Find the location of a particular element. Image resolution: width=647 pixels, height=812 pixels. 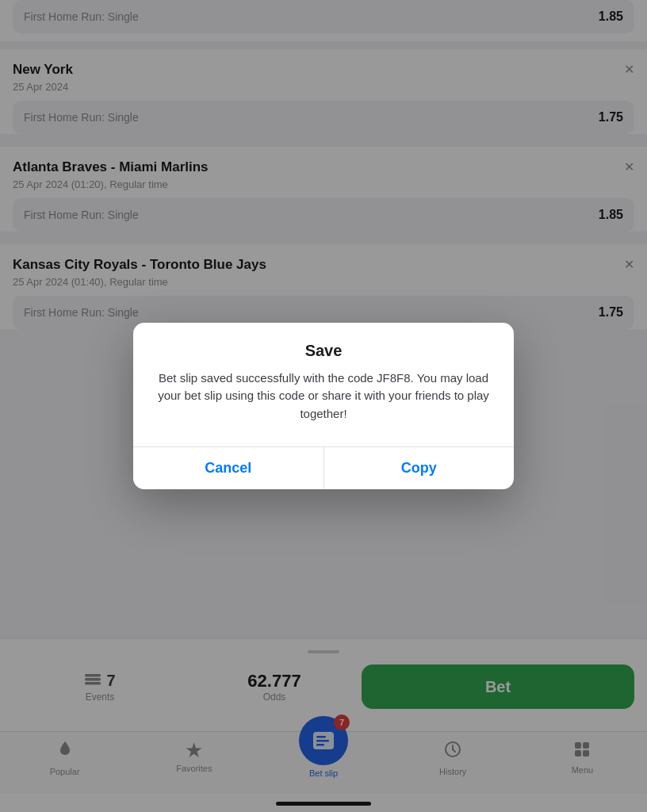

modal-box: Save Bet slip saved successfully with th… is located at coordinates (324, 406).